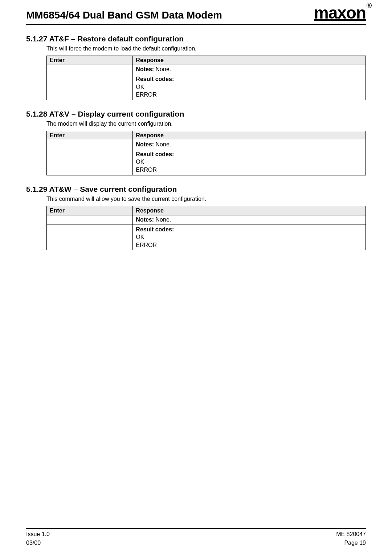 The height and width of the screenshot is (555, 392). What do you see at coordinates (196, 25) in the screenshot?
I see `header-rule` at bounding box center [196, 25].